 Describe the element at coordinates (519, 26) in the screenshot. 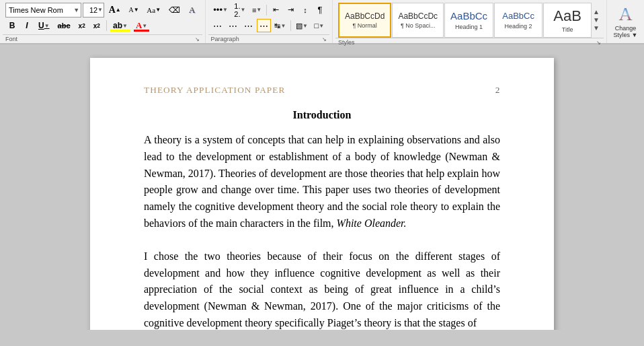

I see `style-heading2-label: Heading 2` at that location.